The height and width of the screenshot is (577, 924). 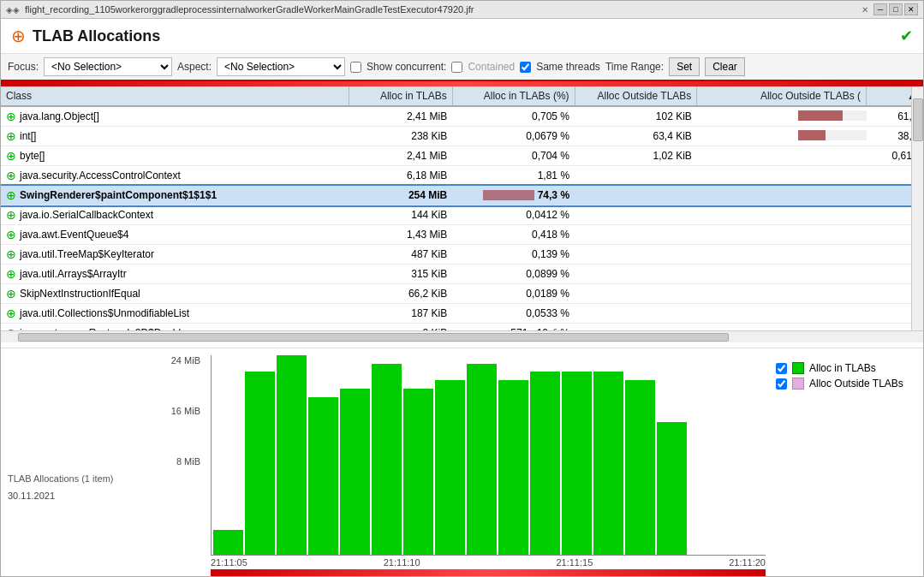 I want to click on col-alloc-tlab: Alloc in TLABs, so click(x=401, y=96).